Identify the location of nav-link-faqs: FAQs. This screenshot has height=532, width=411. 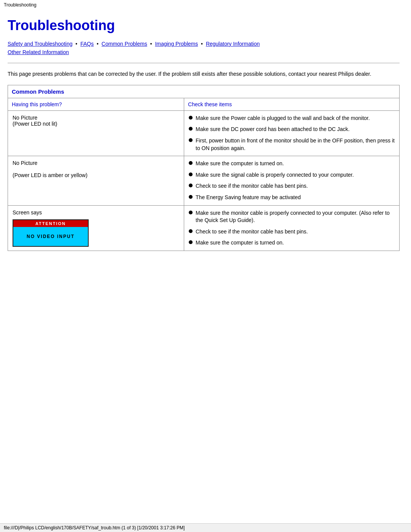
(87, 44).